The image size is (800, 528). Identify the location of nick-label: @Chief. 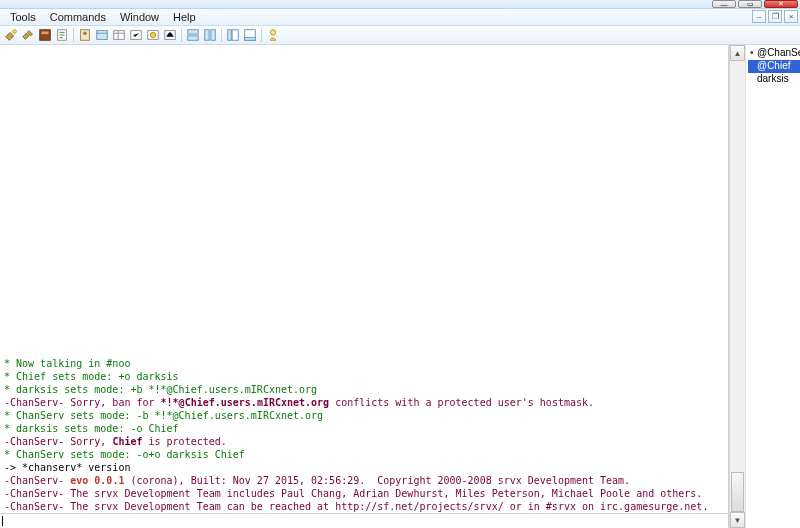
(774, 66).